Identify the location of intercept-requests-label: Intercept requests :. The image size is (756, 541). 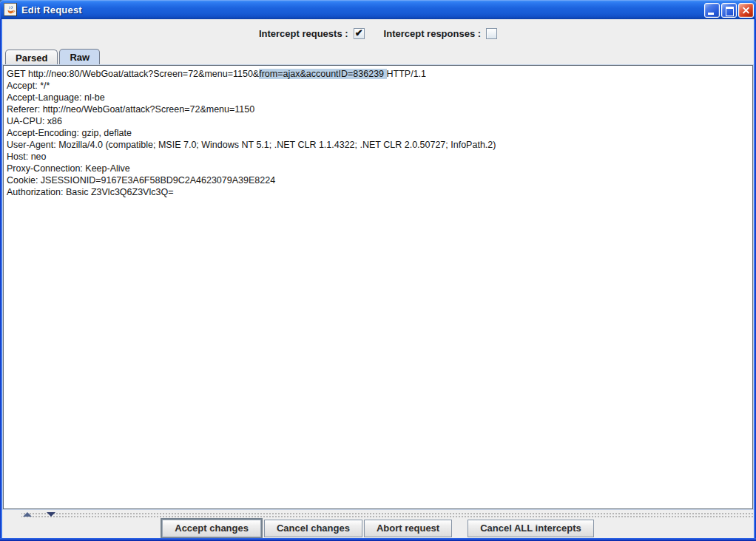
(303, 34).